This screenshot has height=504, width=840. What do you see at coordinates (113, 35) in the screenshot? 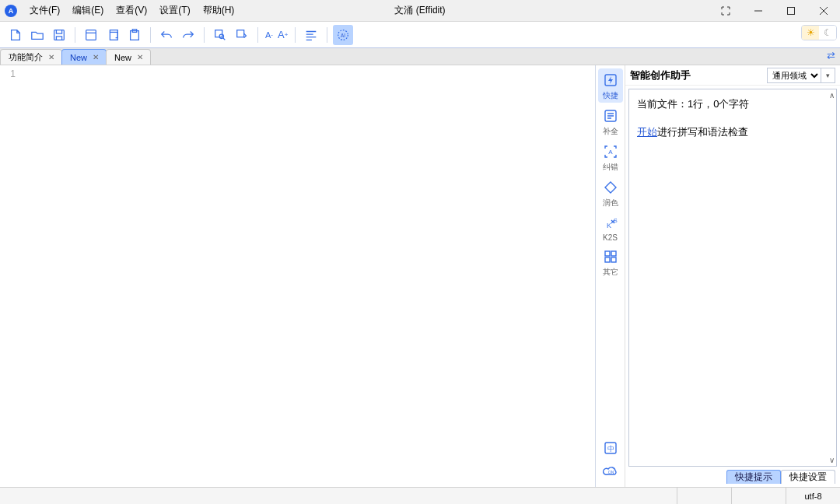
I see `copy-button` at bounding box center [113, 35].